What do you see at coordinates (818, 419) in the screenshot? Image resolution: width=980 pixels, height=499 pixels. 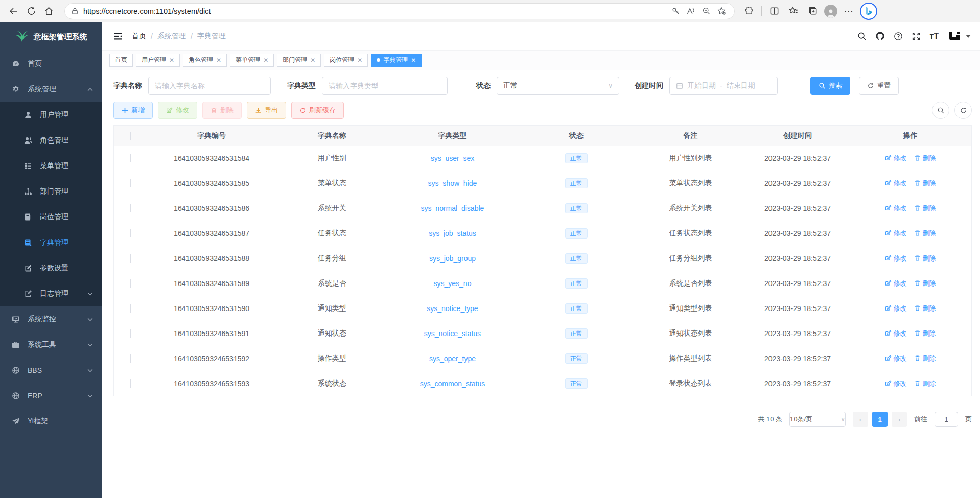 I see `page-size-select: 10条/页 ∨` at bounding box center [818, 419].